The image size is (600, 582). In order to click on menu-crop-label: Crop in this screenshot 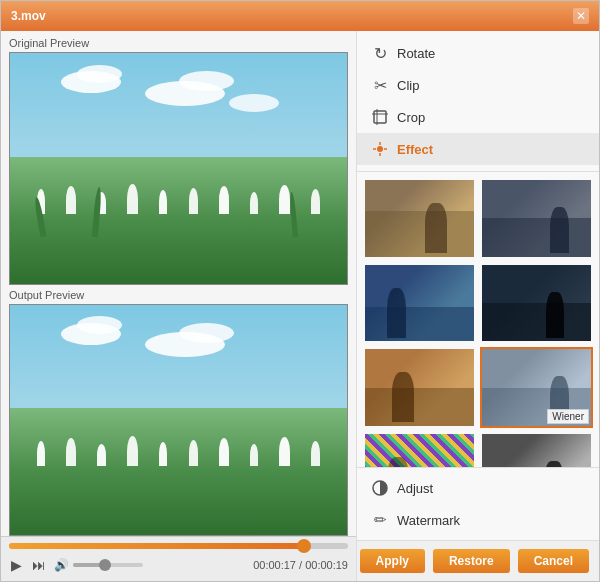, I will do `click(411, 118)`.